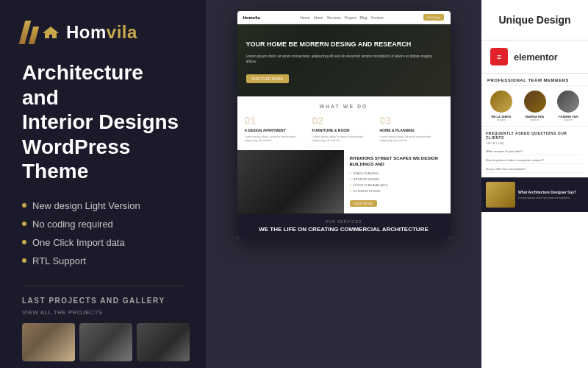 This screenshot has width=588, height=368. I want to click on team-member-3: FEAMAN FAR Engineer, so click(568, 106).